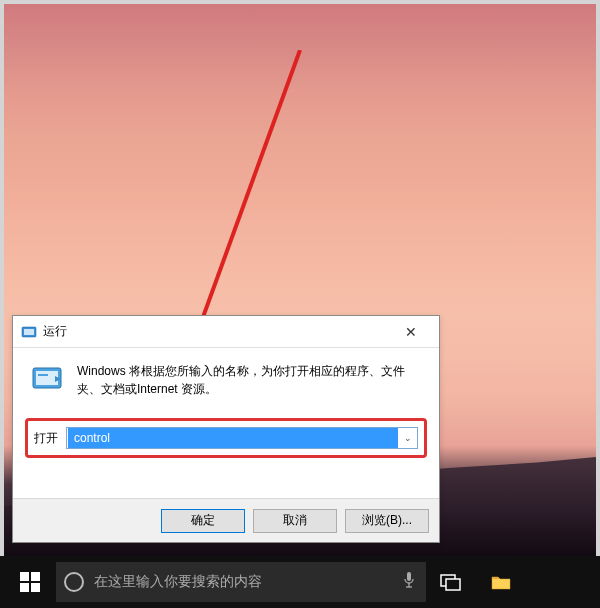 Image resolution: width=600 pixels, height=608 pixels. Describe the element at coordinates (501, 582) in the screenshot. I see `file-explorer-taskbar-item` at that location.